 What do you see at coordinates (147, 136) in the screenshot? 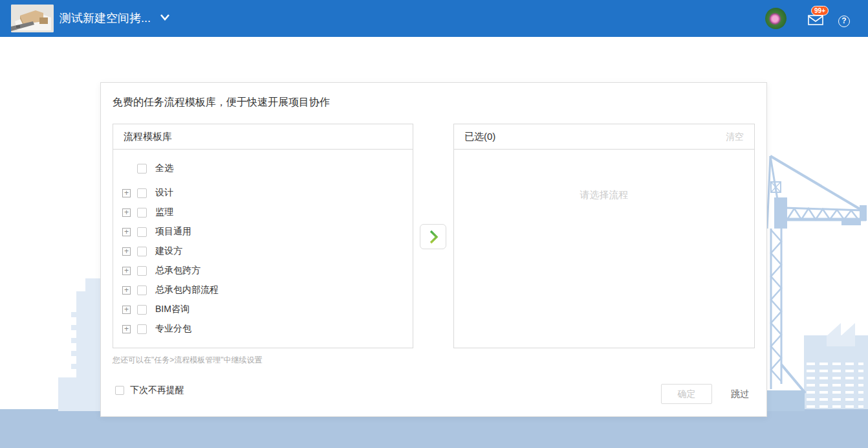
I see `library-panel-title: 流程模板库` at bounding box center [147, 136].